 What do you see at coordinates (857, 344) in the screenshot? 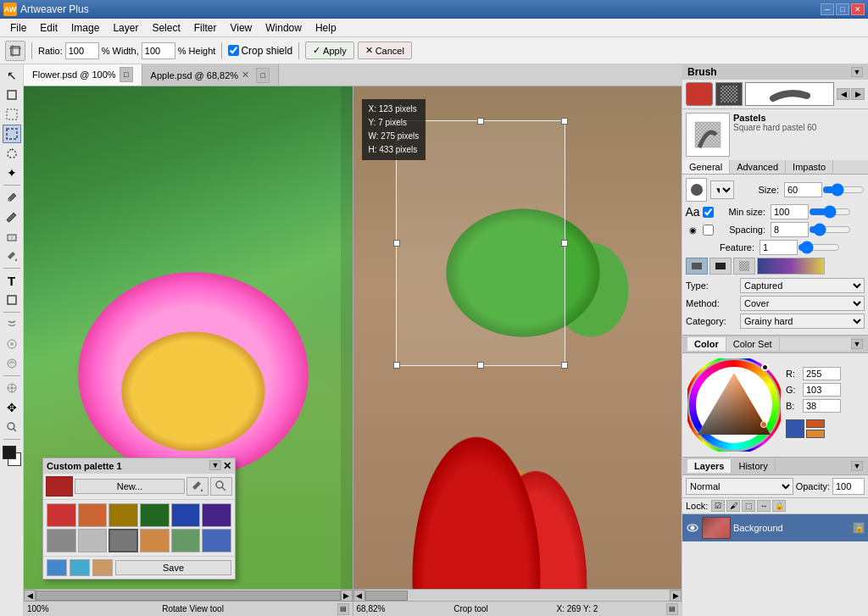
I see `color-panel-menu: ▼` at bounding box center [857, 344].